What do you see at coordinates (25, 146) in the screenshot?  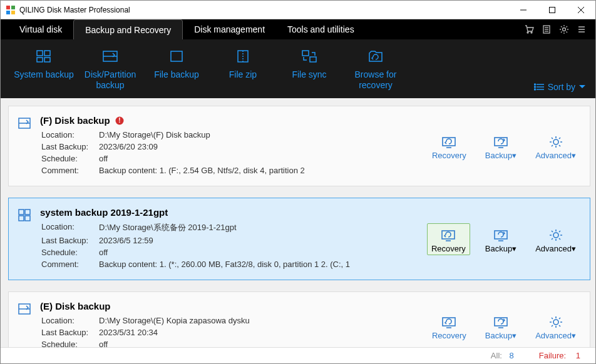 I see `disk-icon` at bounding box center [25, 146].